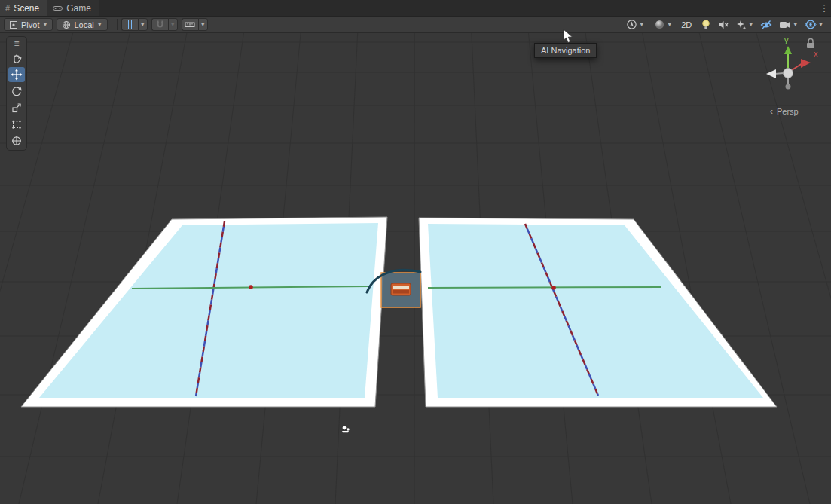 This screenshot has height=504, width=831. What do you see at coordinates (29, 24) in the screenshot?
I see `pivot-dropdown: Pivot ▼` at bounding box center [29, 24].